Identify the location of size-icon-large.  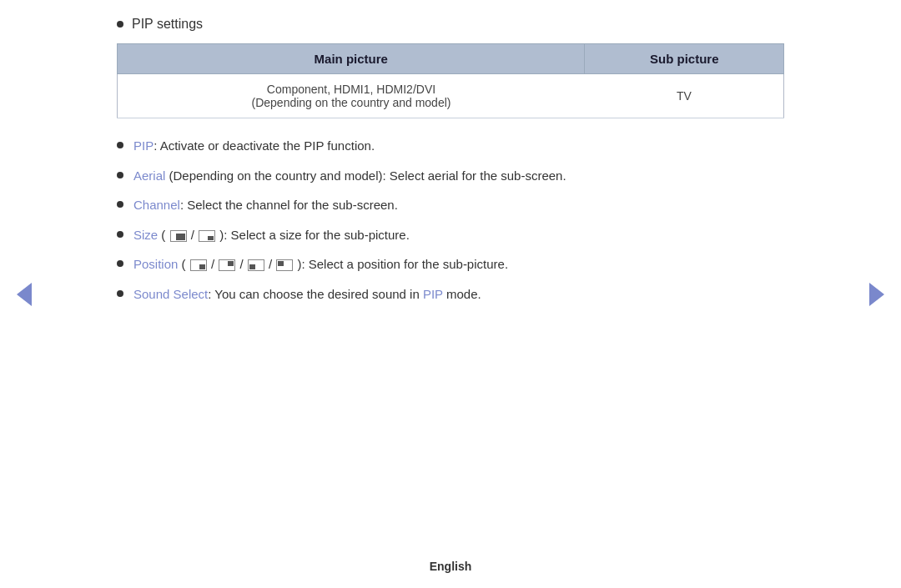
(179, 236).